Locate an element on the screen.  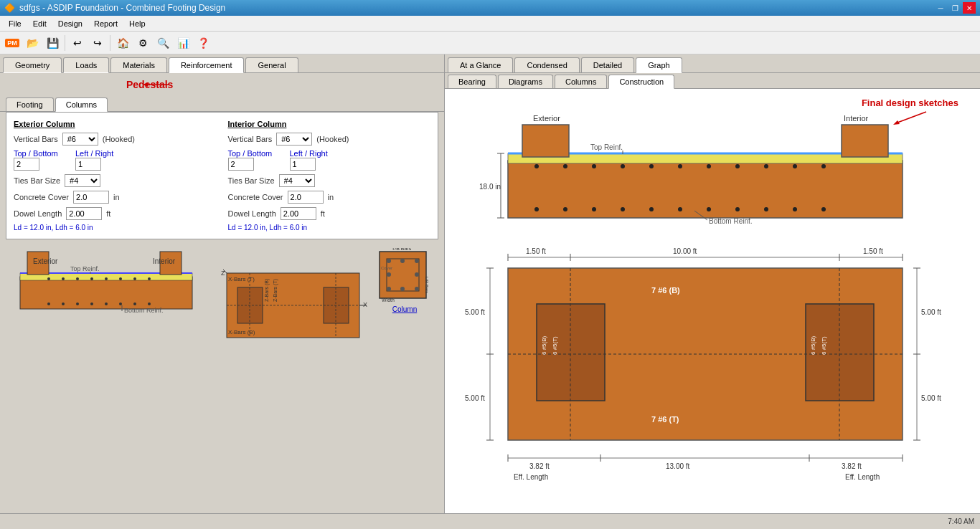
int-left-right-input is located at coordinates (303, 164).